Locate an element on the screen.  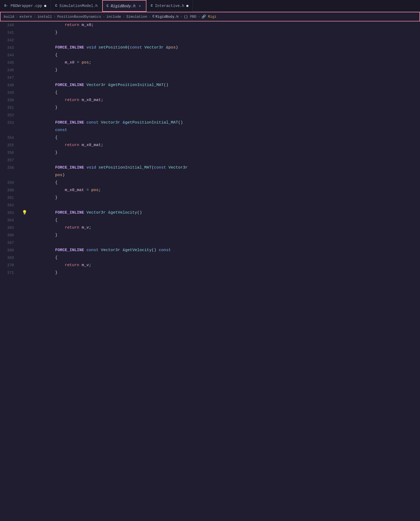
breadcrumb-simulation: Simulation is located at coordinates (137, 17).